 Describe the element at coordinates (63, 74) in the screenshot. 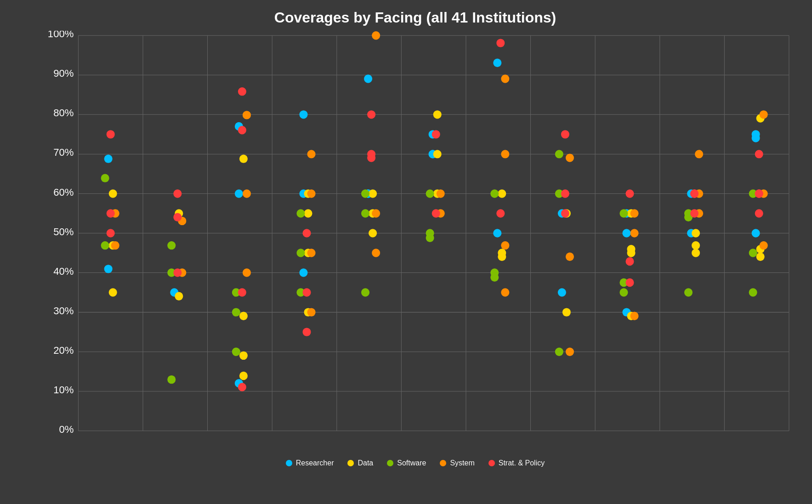

I see `svg-text: 90%` at that location.